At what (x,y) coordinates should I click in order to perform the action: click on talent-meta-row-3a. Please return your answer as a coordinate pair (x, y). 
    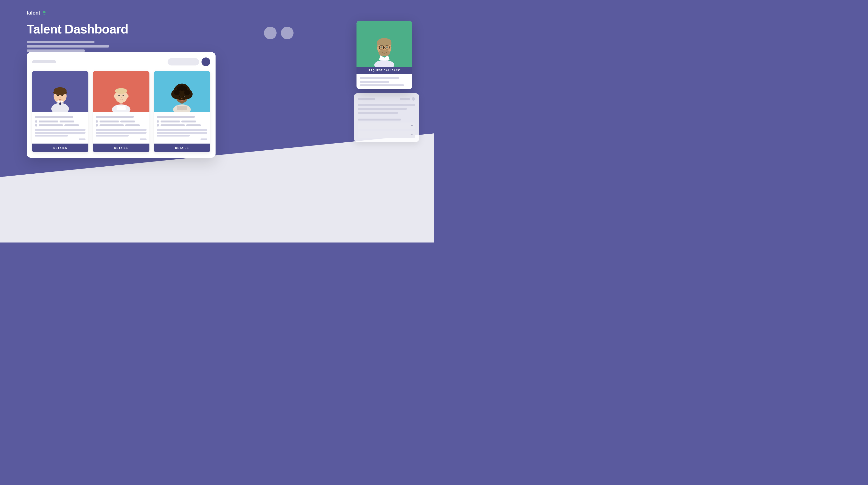
    Looking at the image, I should click on (182, 121).